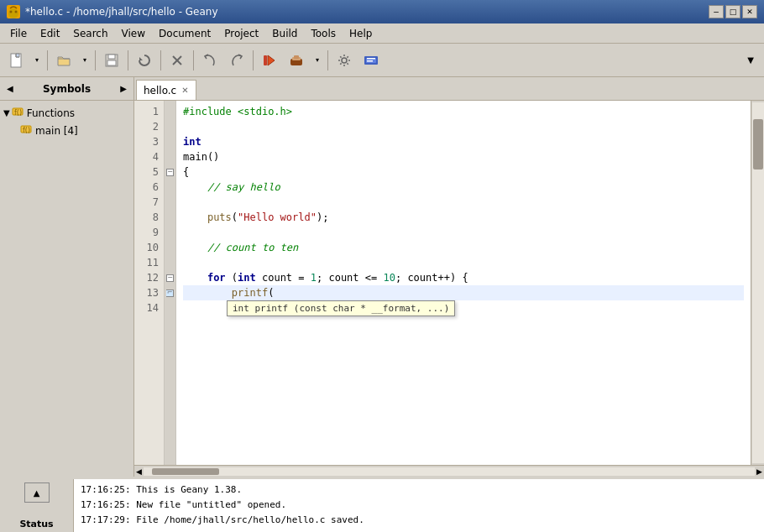 The width and height of the screenshot is (764, 532). I want to click on line-num-6: 6, so click(149, 187).